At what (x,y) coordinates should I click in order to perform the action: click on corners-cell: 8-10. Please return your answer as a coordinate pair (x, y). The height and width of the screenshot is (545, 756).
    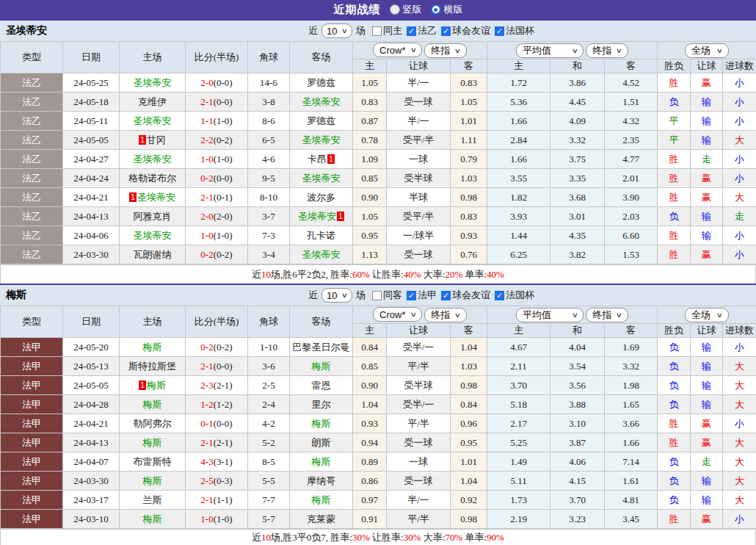
    Looking at the image, I should click on (269, 198).